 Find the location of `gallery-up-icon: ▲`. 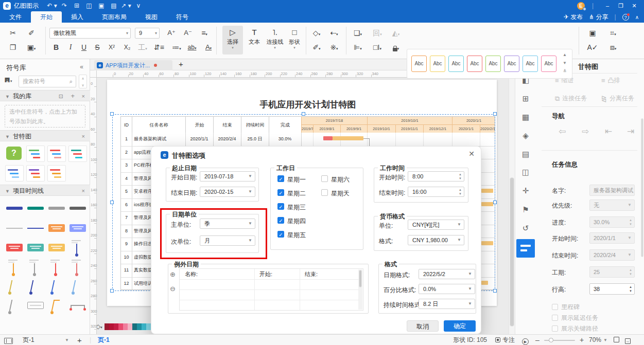

gallery-up-icon: ▲ is located at coordinates (565, 55).